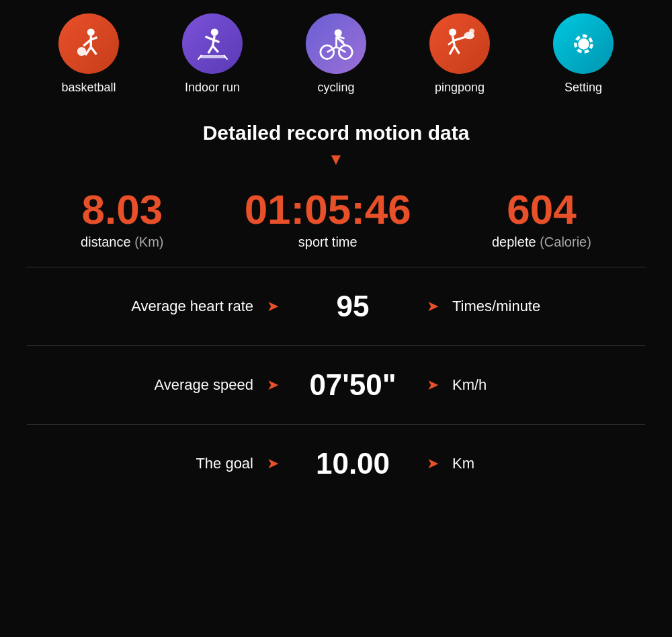 This screenshot has width=672, height=637. Describe the element at coordinates (433, 385) in the screenshot. I see `avg-speed-arrow2: ➤` at that location.